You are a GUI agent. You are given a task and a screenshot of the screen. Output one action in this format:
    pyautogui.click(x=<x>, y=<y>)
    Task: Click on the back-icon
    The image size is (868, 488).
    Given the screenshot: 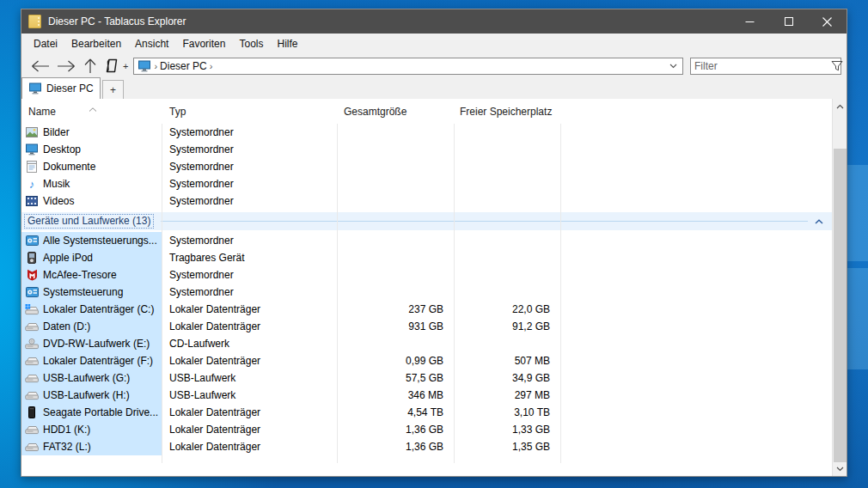 What is the action you would take?
    pyautogui.click(x=40, y=66)
    